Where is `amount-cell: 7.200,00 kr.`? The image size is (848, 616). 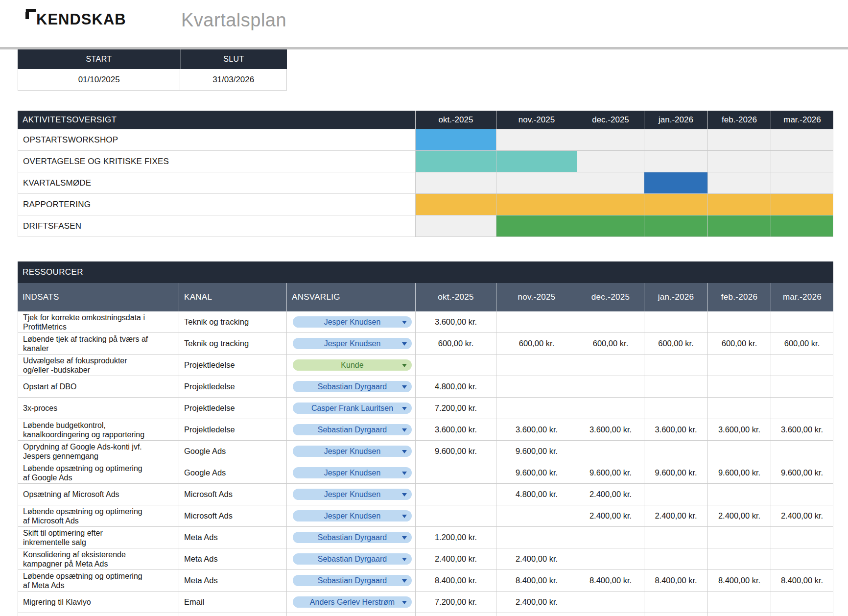 amount-cell: 7.200,00 kr. is located at coordinates (455, 408).